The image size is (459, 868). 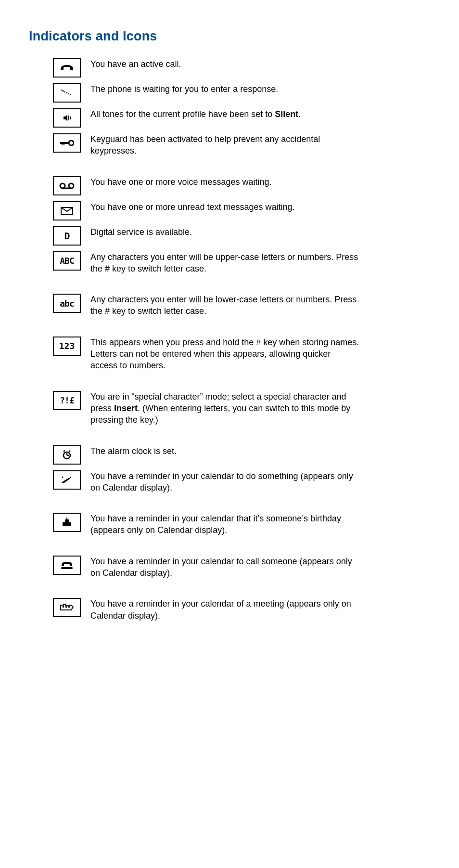 What do you see at coordinates (67, 143) in the screenshot?
I see `keyguard-icon` at bounding box center [67, 143].